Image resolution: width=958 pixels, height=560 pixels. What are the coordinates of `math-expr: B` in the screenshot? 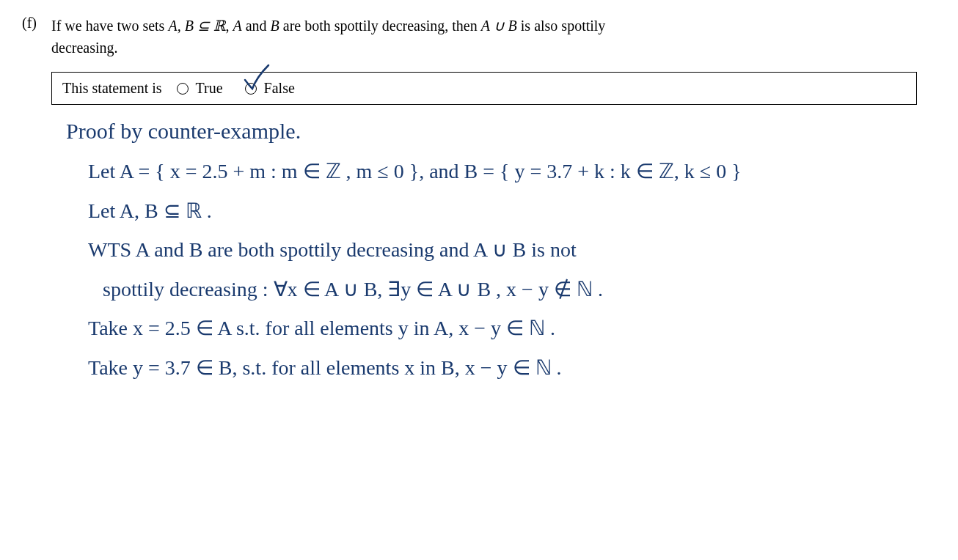 It's located at (275, 26).